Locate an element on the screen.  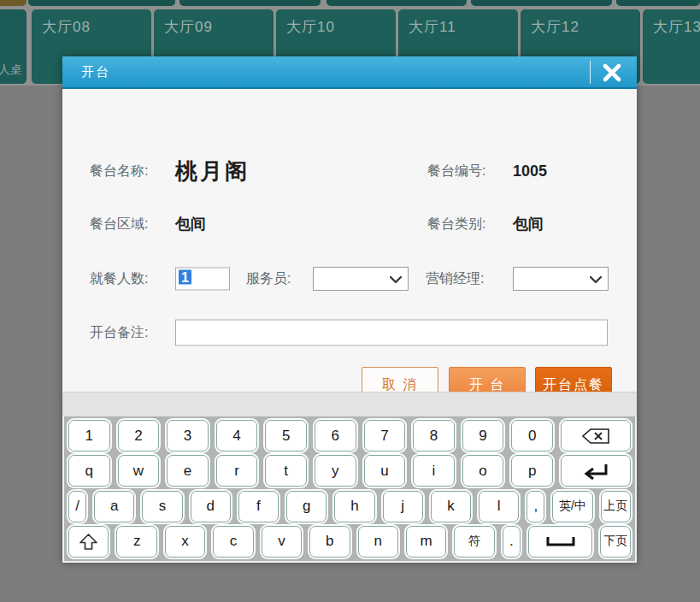
key-h: h is located at coordinates (354, 506).